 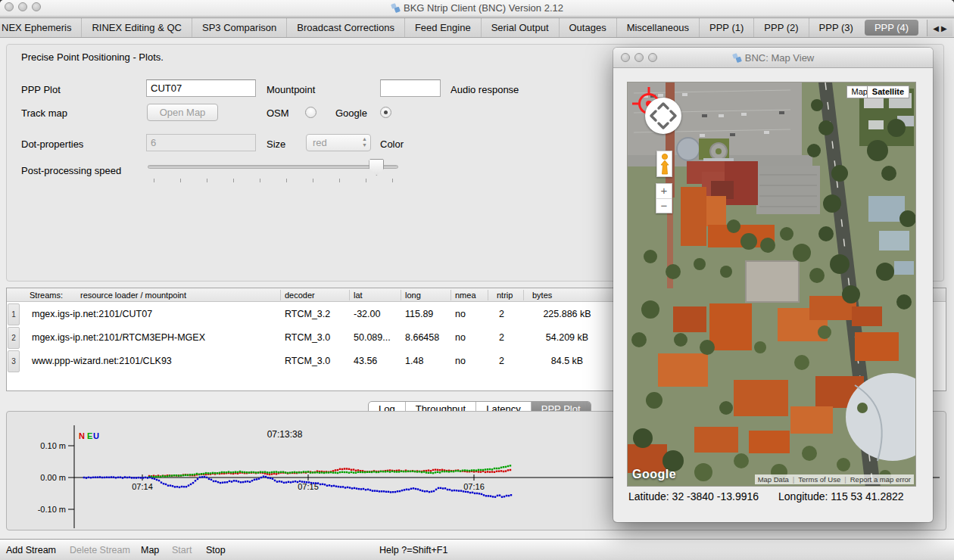 I want to click on main-titlebar: BKG Ntrip Client (BNC) Version 2.12, so click(x=477, y=8).